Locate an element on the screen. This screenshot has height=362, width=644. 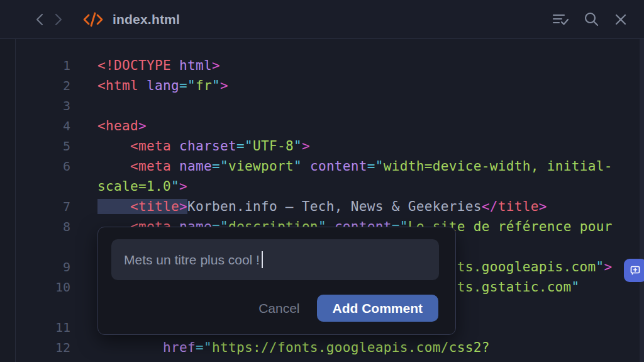
list-check-button is located at coordinates (561, 20).